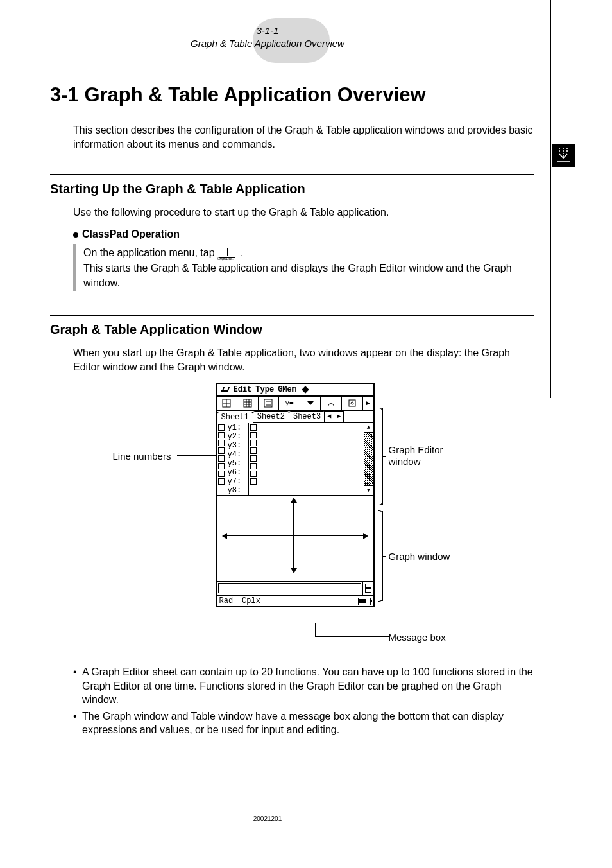 Image resolution: width=612 pixels, height=868 pixels. What do you see at coordinates (369, 490) in the screenshot?
I see `scroll-down-icon: ▼` at bounding box center [369, 490].